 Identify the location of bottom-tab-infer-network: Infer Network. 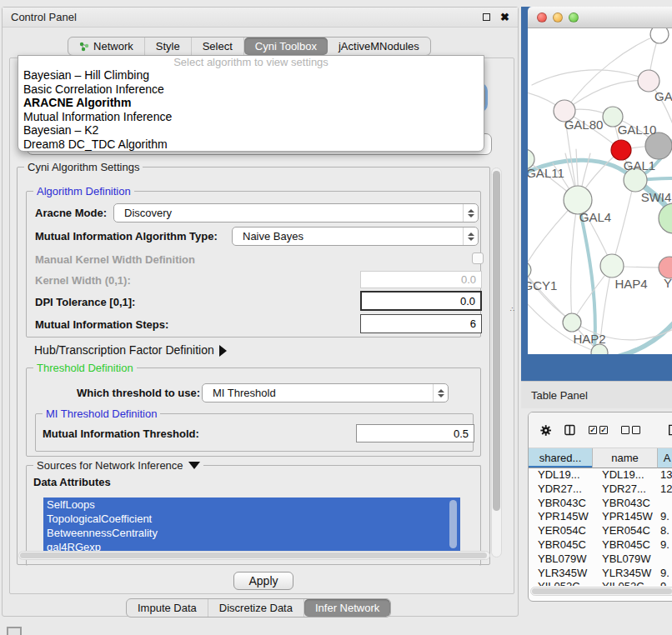
(347, 608).